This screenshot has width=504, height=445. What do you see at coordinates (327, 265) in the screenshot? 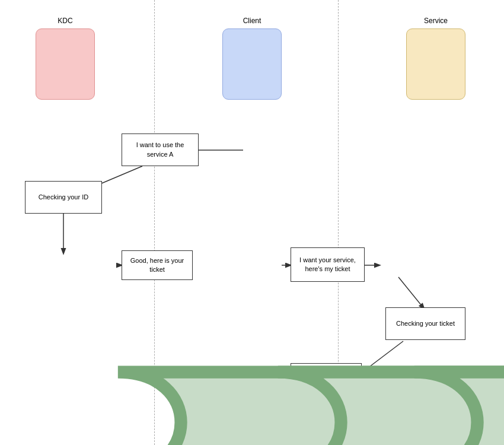
I see `want-service-ticket-box: I want your service, here's my ticket` at bounding box center [327, 265].